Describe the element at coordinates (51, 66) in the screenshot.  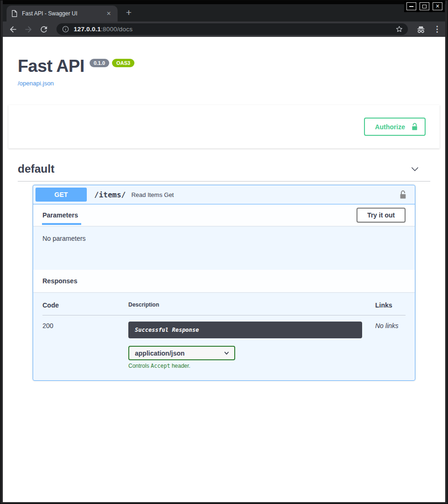
I see `page-title: Fast API` at that location.